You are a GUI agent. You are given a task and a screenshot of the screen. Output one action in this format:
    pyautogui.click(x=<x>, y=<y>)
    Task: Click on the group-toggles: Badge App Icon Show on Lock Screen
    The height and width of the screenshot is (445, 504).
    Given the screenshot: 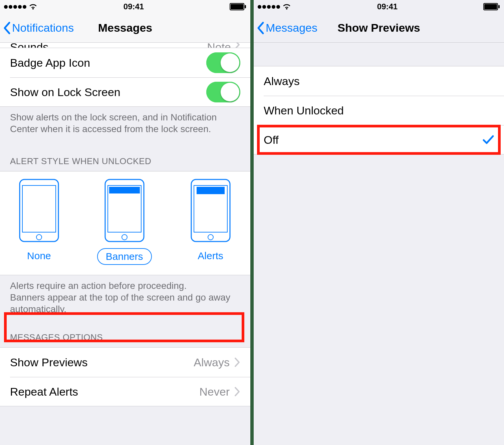 What is the action you would take?
    pyautogui.click(x=125, y=77)
    